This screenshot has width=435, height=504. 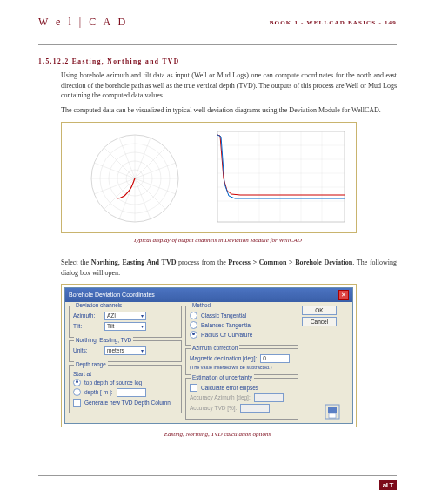 I want to click on magnetic-decl-label: Magnetic declination [deg]:, so click(x=223, y=359).